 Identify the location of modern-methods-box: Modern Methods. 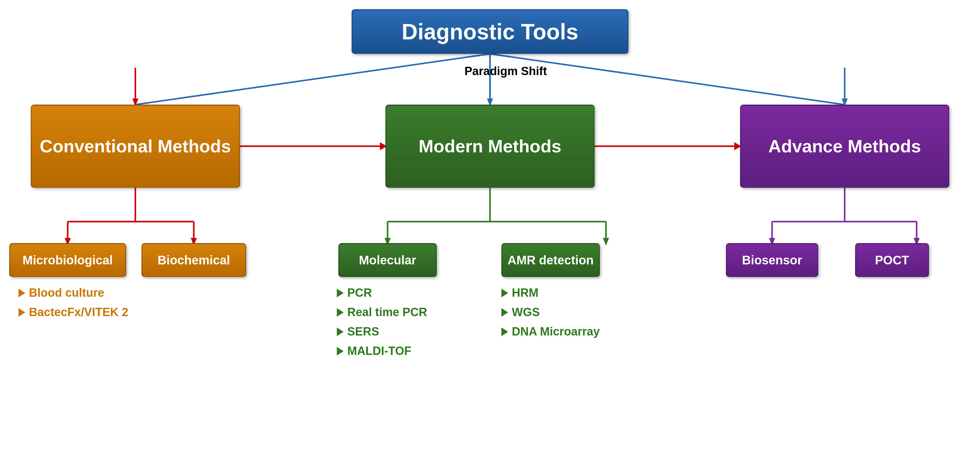
(490, 146).